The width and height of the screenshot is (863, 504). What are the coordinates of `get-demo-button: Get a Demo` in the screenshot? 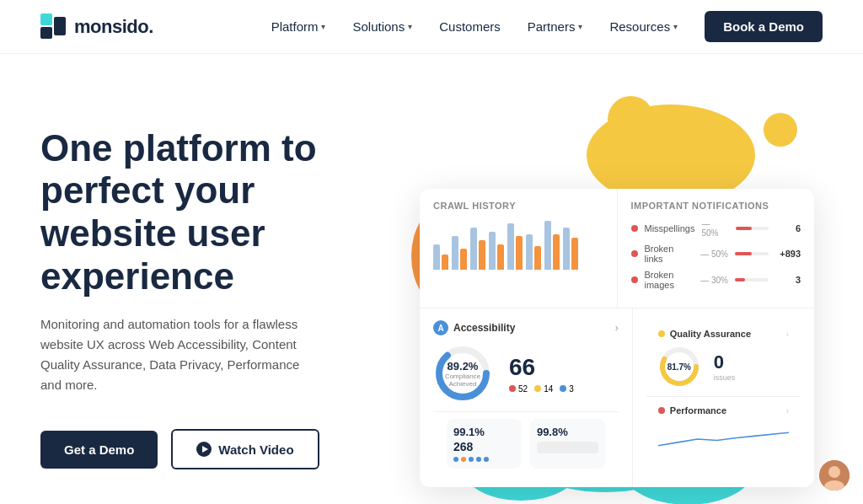 It's located at (99, 450).